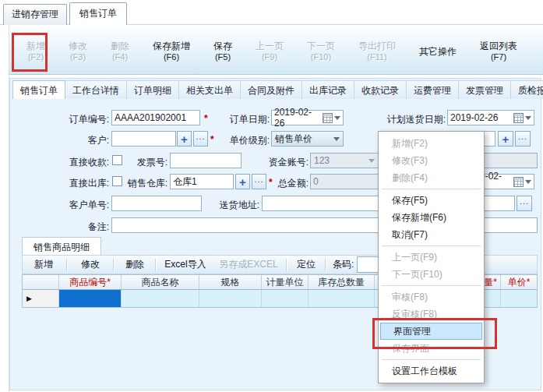 The height and width of the screenshot is (392, 543). I want to click on menu-item-audit: 审核(F8), so click(432, 297).